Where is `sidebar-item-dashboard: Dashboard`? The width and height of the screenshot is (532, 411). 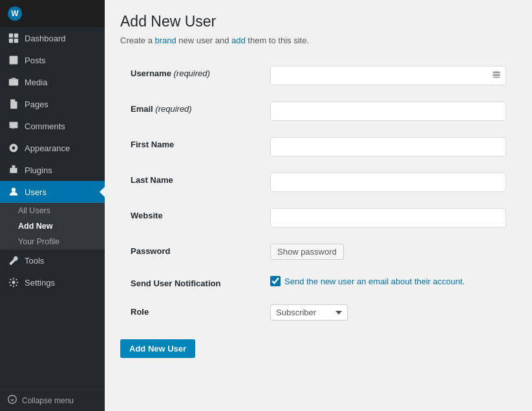
sidebar-item-dashboard: Dashboard is located at coordinates (52, 38).